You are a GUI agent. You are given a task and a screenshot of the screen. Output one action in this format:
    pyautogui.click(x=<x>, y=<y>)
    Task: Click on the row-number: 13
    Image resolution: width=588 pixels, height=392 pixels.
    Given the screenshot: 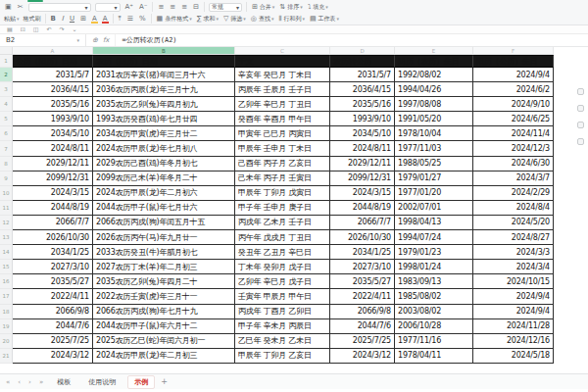 What is the action you would take?
    pyautogui.click(x=6, y=237)
    